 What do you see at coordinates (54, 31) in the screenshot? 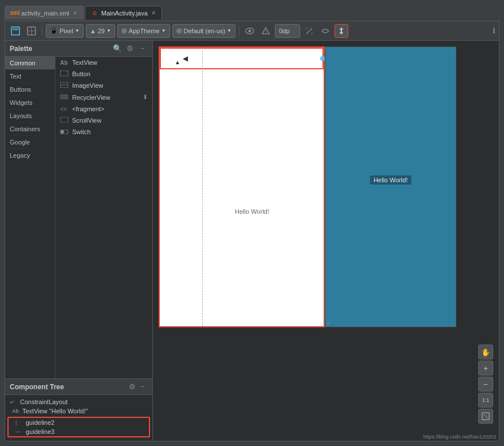
I see `phone-icon: 📱` at bounding box center [54, 31].